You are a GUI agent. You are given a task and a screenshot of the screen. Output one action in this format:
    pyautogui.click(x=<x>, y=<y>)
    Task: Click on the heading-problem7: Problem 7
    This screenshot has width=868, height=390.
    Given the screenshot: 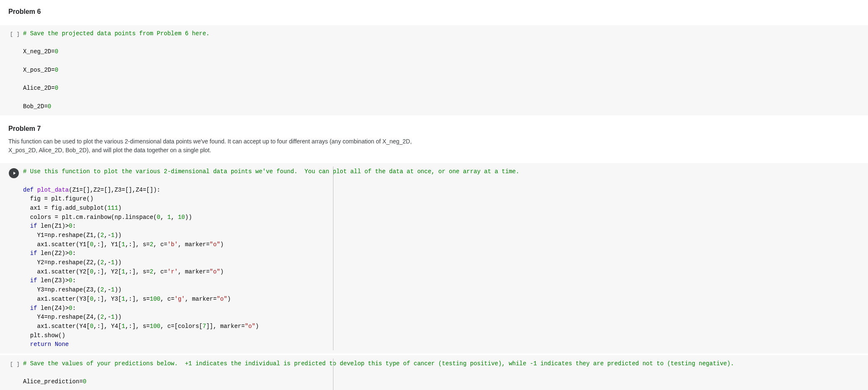 What is the action you would take?
    pyautogui.click(x=434, y=129)
    